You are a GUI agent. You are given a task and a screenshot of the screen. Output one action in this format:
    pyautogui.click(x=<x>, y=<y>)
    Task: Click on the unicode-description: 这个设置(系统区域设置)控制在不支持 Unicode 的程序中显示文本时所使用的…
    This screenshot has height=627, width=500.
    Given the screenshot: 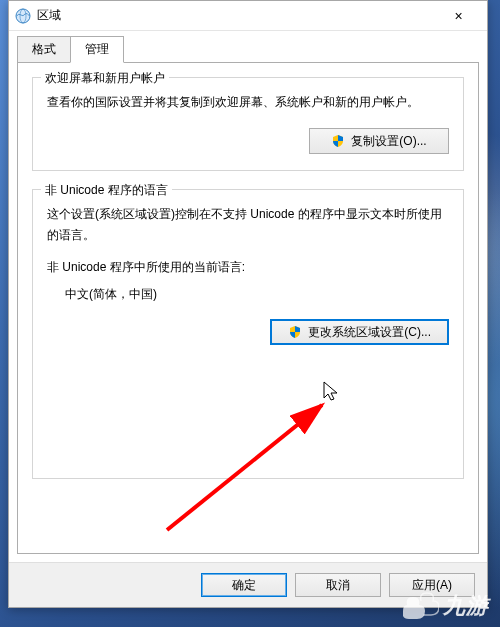 What is the action you would take?
    pyautogui.click(x=248, y=224)
    